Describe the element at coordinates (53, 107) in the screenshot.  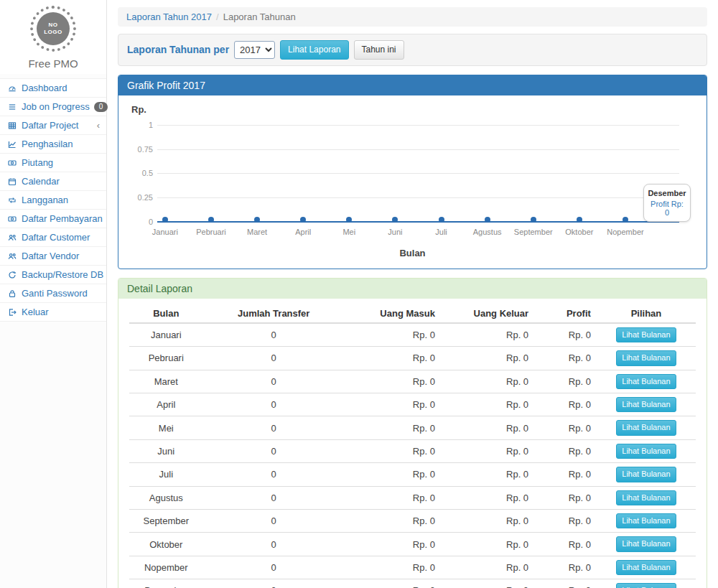
I see `sidebar-item-job-on-progress: Job on Progress0` at that location.